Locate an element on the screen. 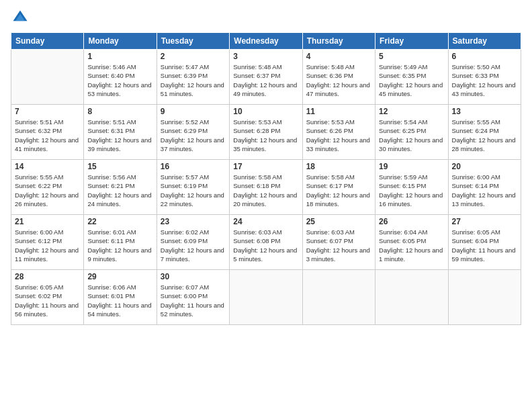 The image size is (532, 411). day-number: 10 is located at coordinates (266, 111).